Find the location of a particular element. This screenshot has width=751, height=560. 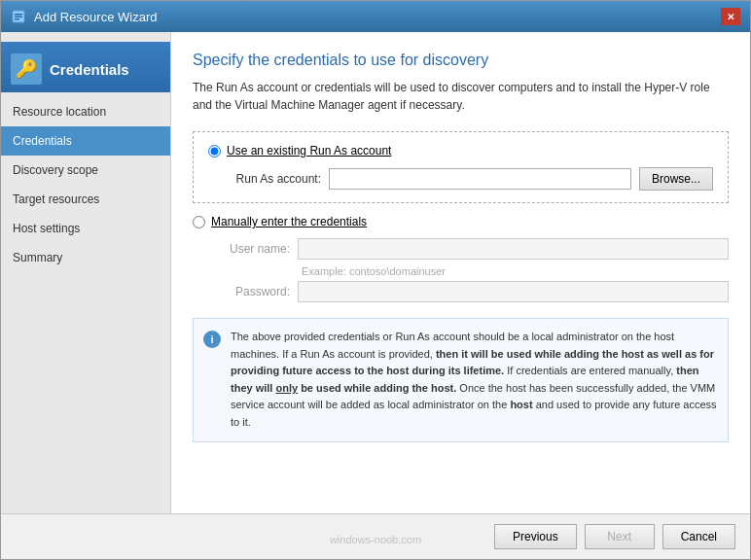

sidebar-item-credentials: Credentials is located at coordinates (86, 141).